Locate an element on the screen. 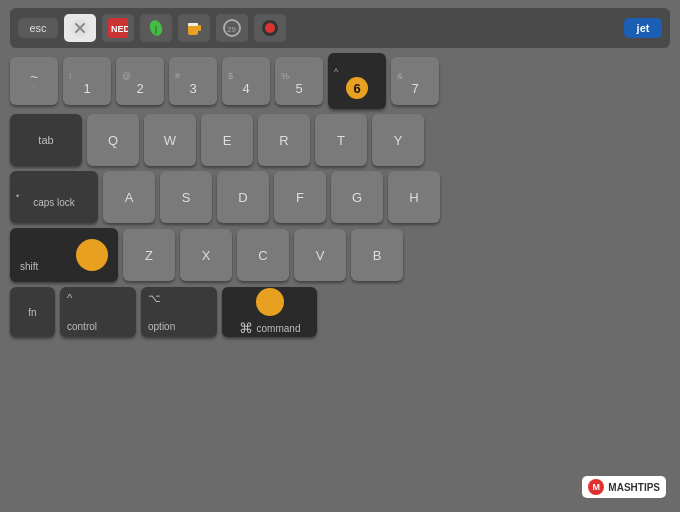 The width and height of the screenshot is (680, 512). number-row: ~ ` ! 1 @ 2 # 3 $ 4 % 5 ^ 6 is located at coordinates (340, 81).